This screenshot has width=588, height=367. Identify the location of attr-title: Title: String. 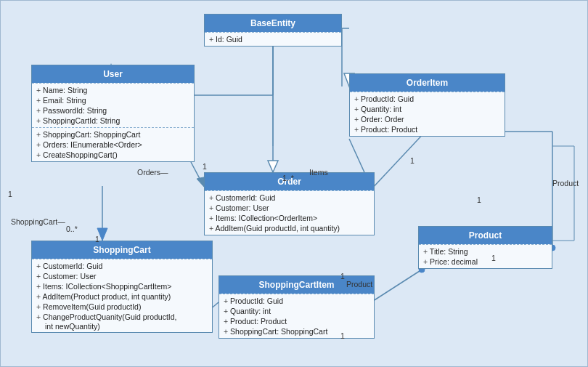
(485, 251).